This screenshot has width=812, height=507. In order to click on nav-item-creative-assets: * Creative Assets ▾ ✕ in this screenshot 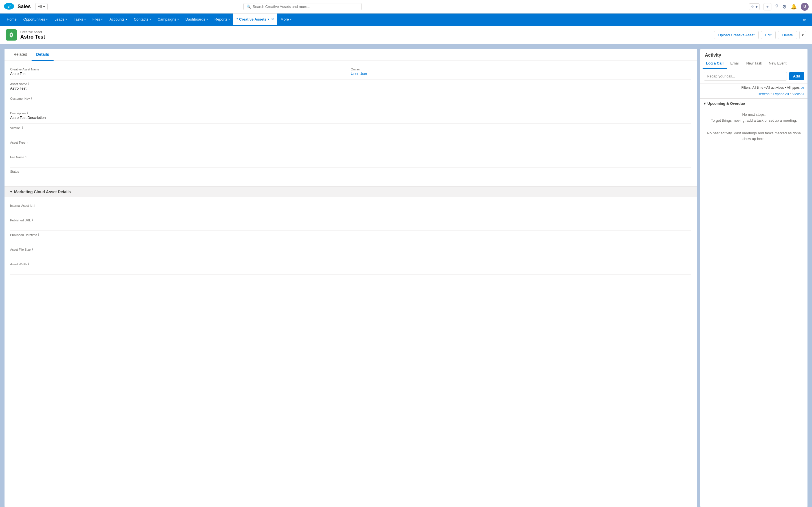, I will do `click(255, 19)`.